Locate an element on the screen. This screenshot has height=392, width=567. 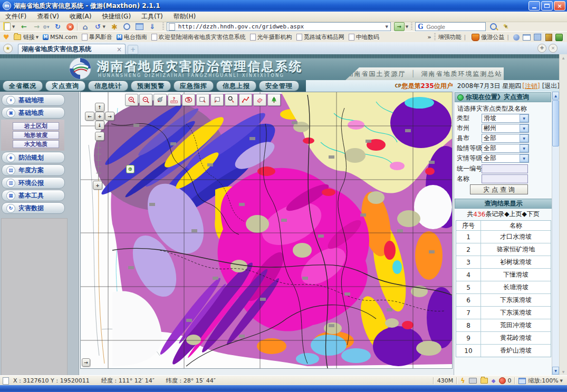
scrollbar-thumb is located at coordinates (556, 123).